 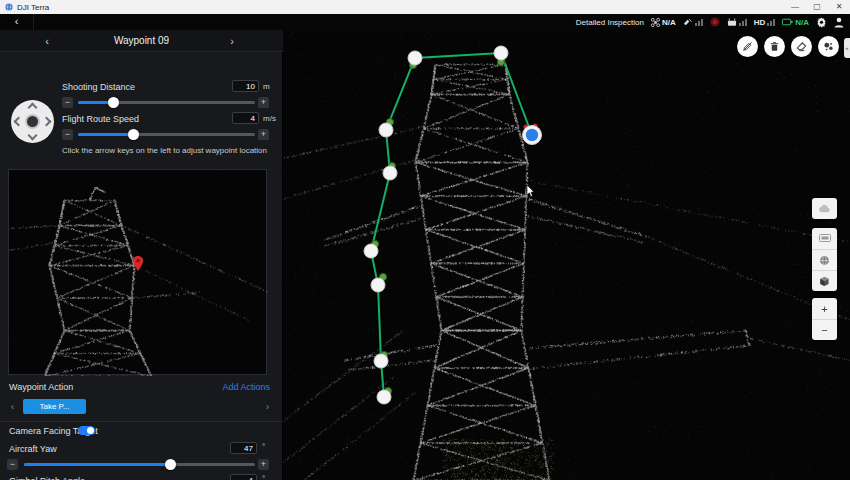 I want to click on aircraft-yaw-slider, so click(x=140, y=464).